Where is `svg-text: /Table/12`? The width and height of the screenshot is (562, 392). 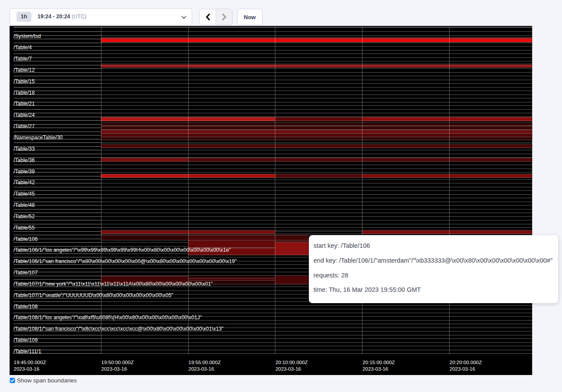
svg-text: /Table/12 is located at coordinates (24, 70).